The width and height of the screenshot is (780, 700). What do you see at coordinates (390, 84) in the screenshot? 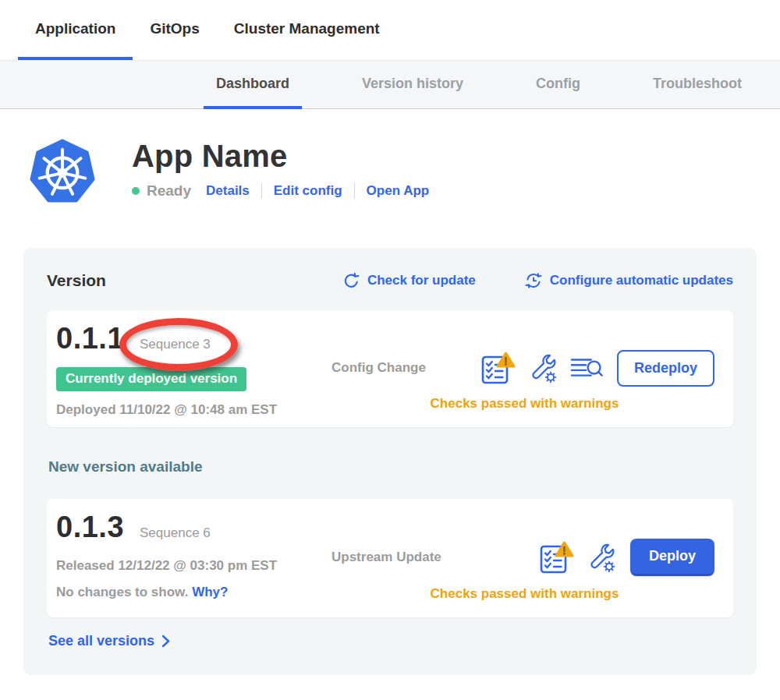
I see `app-sub-nav: Dashboard Version history Config Trouble…` at bounding box center [390, 84].